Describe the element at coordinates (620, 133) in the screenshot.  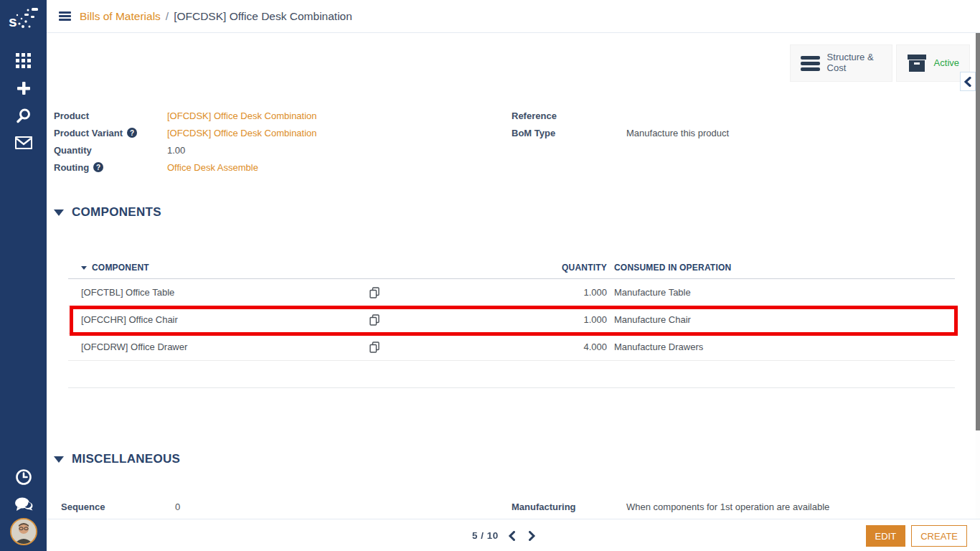
I see `field-bom-type: BoM Type Manufacture this product` at that location.